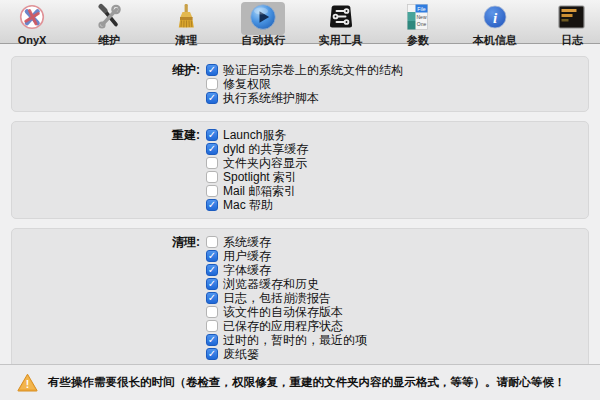 This screenshot has height=400, width=600. I want to click on toolbar-item-maintenance: 维护, so click(109, 24).